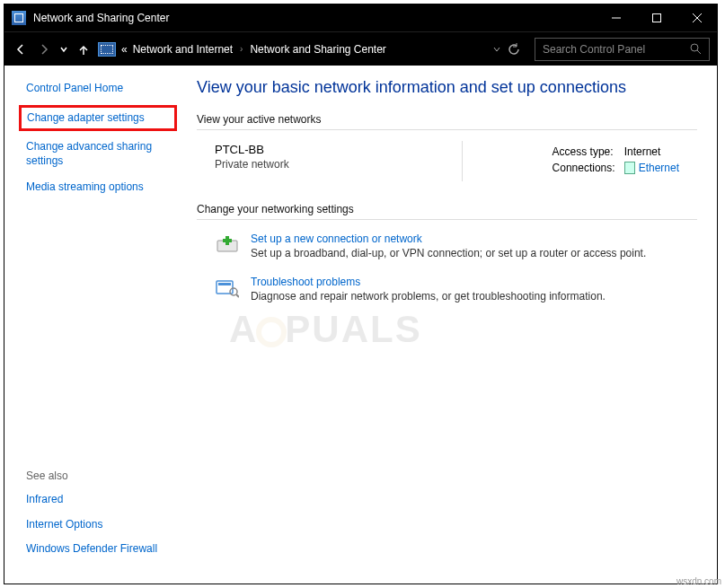  What do you see at coordinates (64, 49) in the screenshot?
I see `recent-dropdown-icon` at bounding box center [64, 49].